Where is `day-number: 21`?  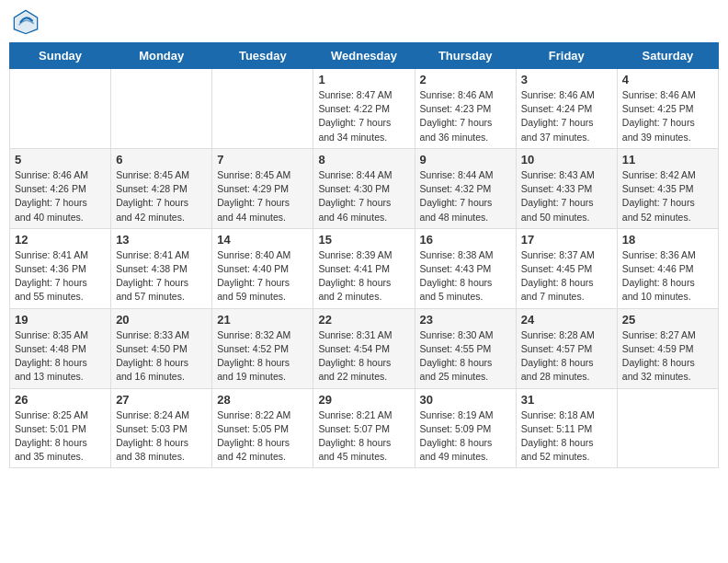
day-number: 21 is located at coordinates (263, 320).